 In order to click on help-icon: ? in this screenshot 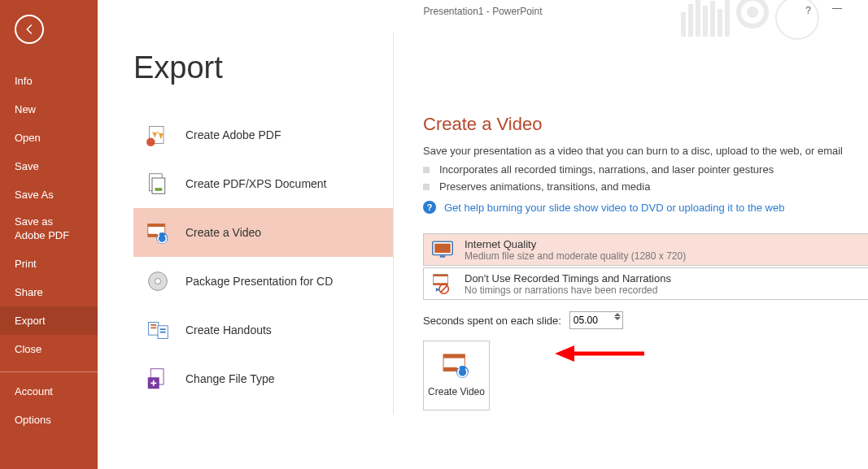, I will do `click(430, 207)`.